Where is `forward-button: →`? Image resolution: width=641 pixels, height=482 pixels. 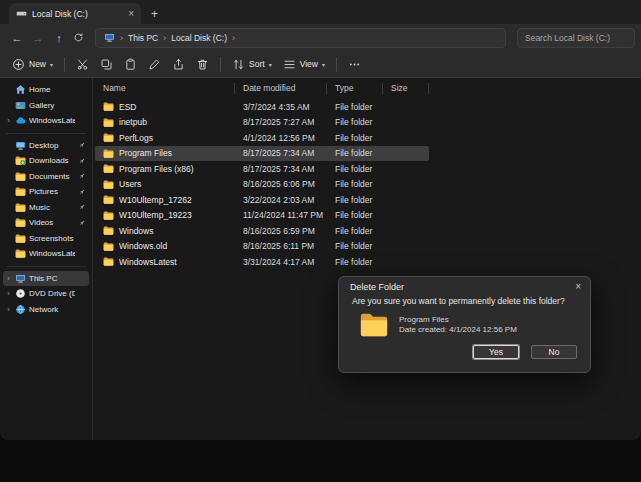
forward-button: → is located at coordinates (38, 38).